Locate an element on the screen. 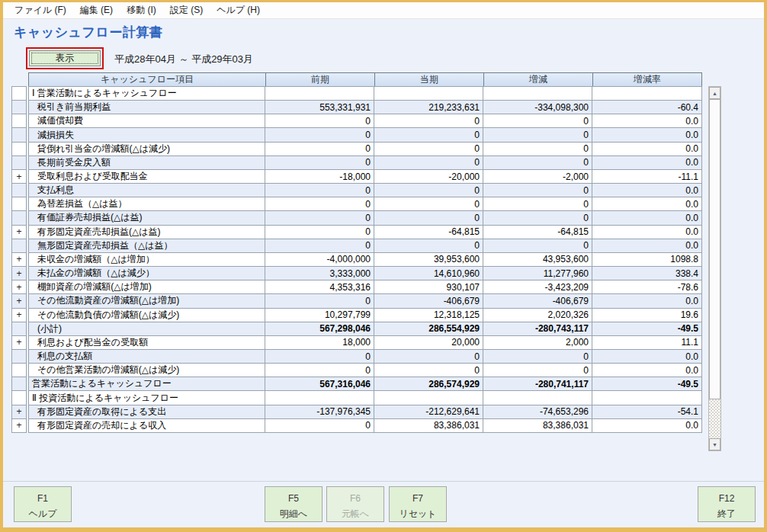 This screenshot has width=767, height=532. table-row: 減損損失0000.0 is located at coordinates (357, 134).